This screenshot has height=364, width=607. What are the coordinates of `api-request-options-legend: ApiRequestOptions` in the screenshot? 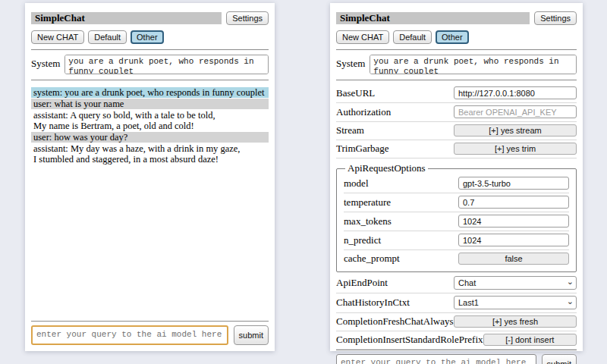 It's located at (387, 168).